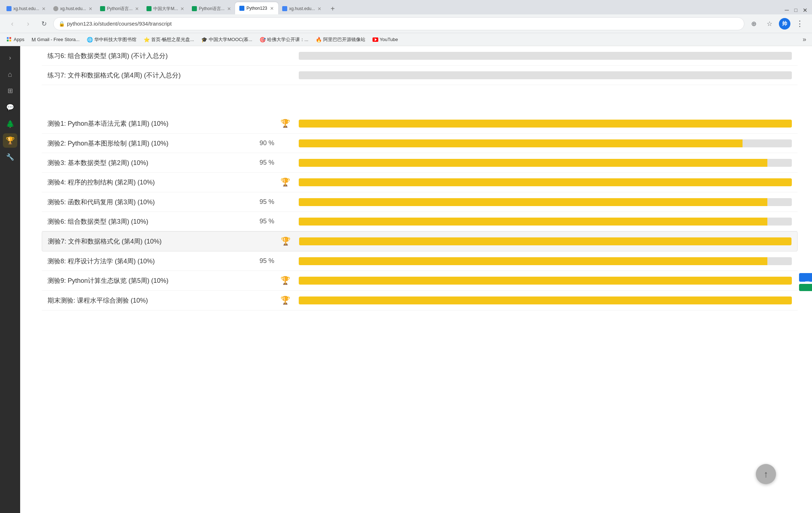 The image size is (812, 513). What do you see at coordinates (119, 9) in the screenshot?
I see `tab-3: Python语言... ✕` at bounding box center [119, 9].